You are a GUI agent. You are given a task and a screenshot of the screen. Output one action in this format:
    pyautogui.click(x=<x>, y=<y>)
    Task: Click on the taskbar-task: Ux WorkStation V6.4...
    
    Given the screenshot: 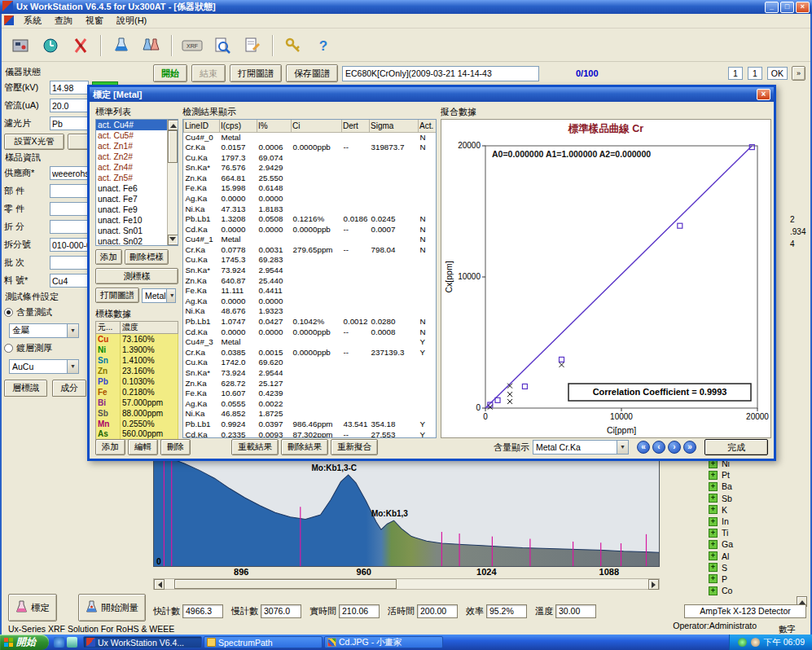 What is the action you would take?
    pyautogui.click(x=143, y=642)
    